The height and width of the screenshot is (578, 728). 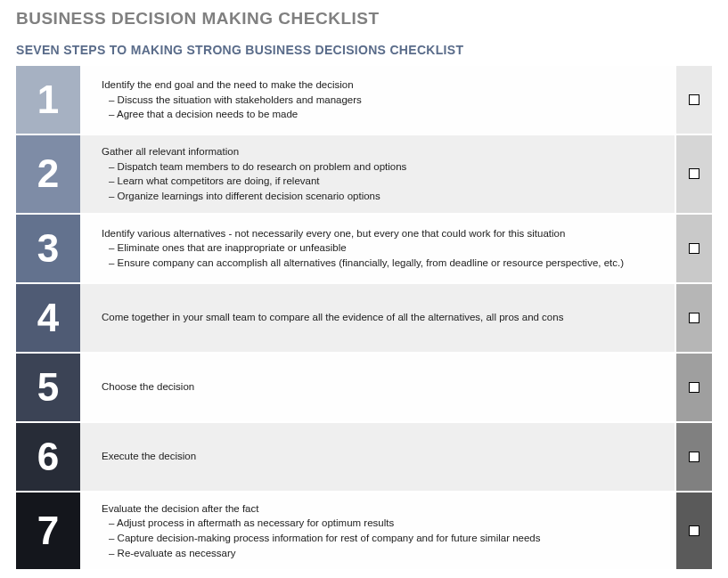 I want to click on step-number: 1, so click(x=48, y=100).